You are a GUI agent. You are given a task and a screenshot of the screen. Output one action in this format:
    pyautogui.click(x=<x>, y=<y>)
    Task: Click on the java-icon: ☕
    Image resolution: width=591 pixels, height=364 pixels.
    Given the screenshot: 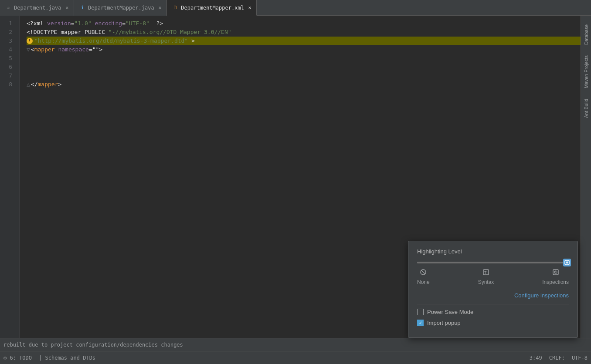 What is the action you would take?
    pyautogui.click(x=8, y=8)
    